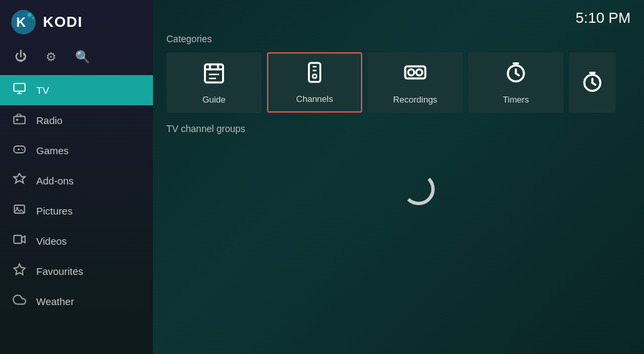  What do you see at coordinates (398, 18) in the screenshot?
I see `top-bar: 5:10 PM` at bounding box center [398, 18].